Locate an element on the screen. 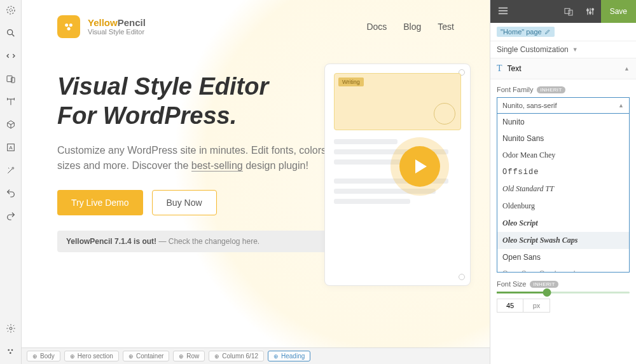  font-family-select: Nunito, sans-serif▲ is located at coordinates (563, 105).